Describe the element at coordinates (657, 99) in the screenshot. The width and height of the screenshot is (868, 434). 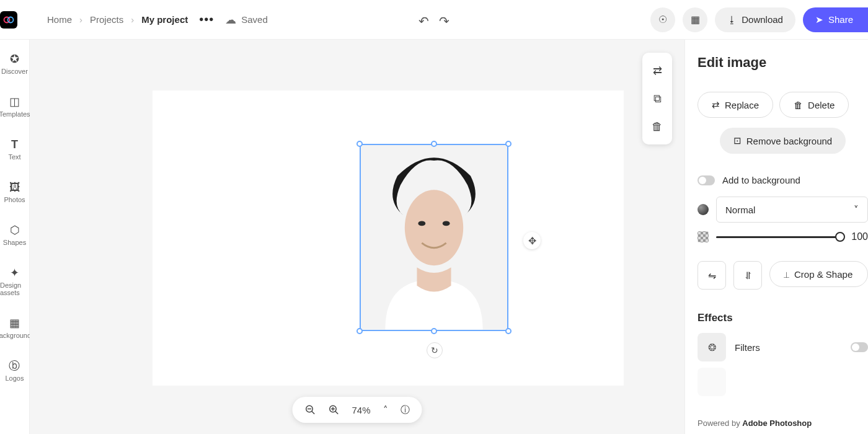
I see `canvas-mini-toolbar: ⇄ ⧉ 🗑` at that location.